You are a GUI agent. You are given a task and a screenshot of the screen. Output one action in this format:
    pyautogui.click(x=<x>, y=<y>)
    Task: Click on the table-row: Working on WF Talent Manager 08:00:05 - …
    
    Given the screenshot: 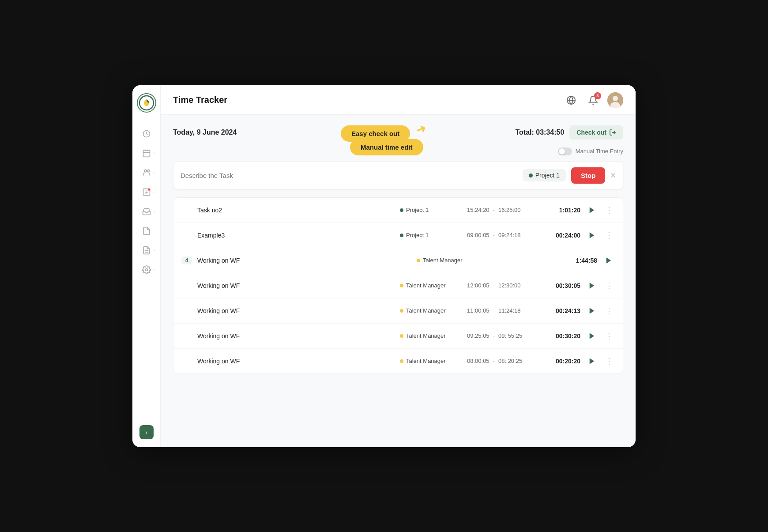 What is the action you would take?
    pyautogui.click(x=398, y=361)
    